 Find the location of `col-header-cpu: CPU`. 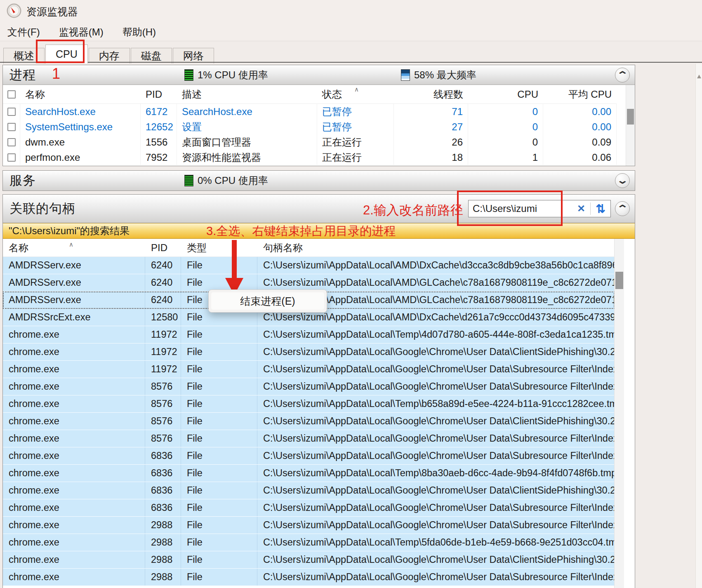

col-header-cpu: CPU is located at coordinates (506, 94).